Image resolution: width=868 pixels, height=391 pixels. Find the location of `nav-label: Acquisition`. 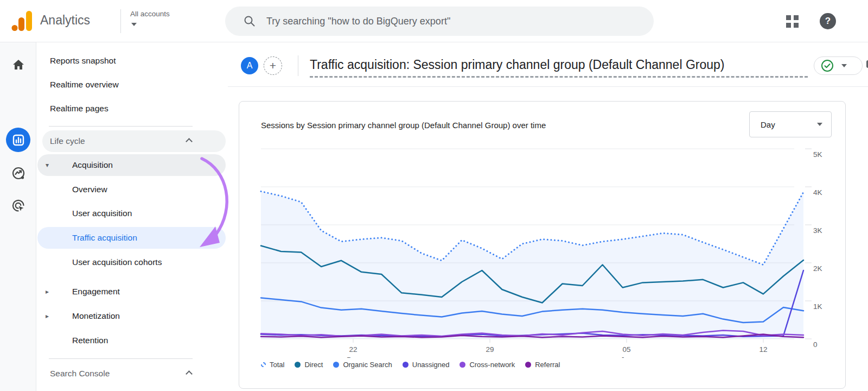

nav-label: Acquisition is located at coordinates (92, 165).